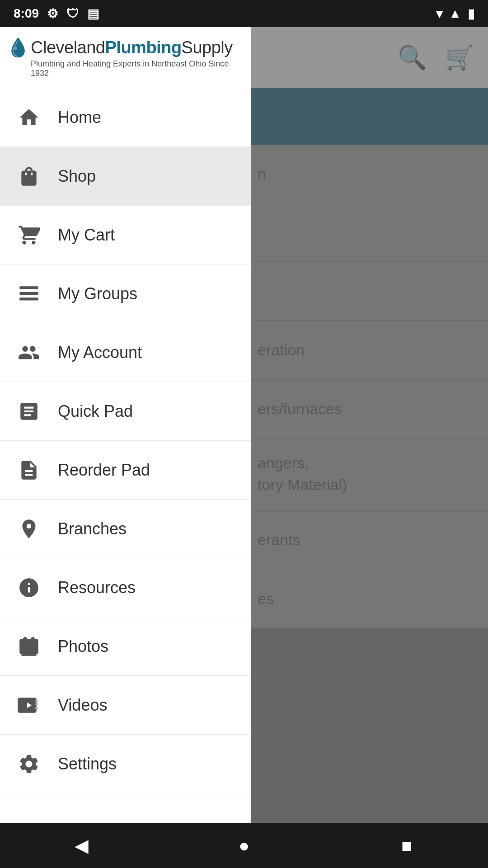 This screenshot has height=868, width=488. Describe the element at coordinates (455, 14) in the screenshot. I see `status-right: ▾ ▲ ▮` at that location.